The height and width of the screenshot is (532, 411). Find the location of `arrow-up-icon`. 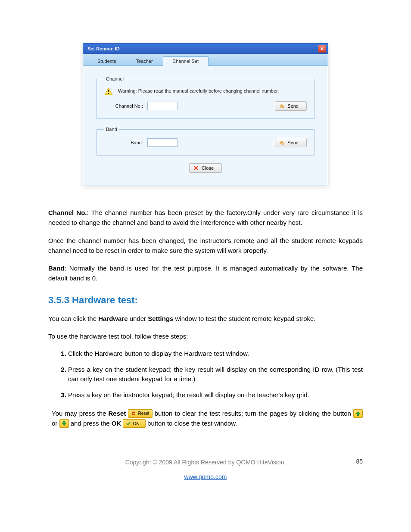

arrow-up-icon is located at coordinates (358, 414).